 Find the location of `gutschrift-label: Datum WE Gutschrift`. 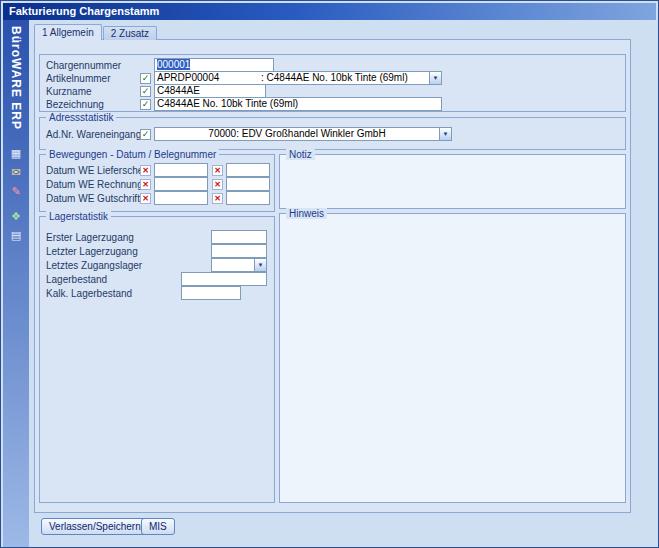

gutschrift-label: Datum WE Gutschrift is located at coordinates (93, 198).